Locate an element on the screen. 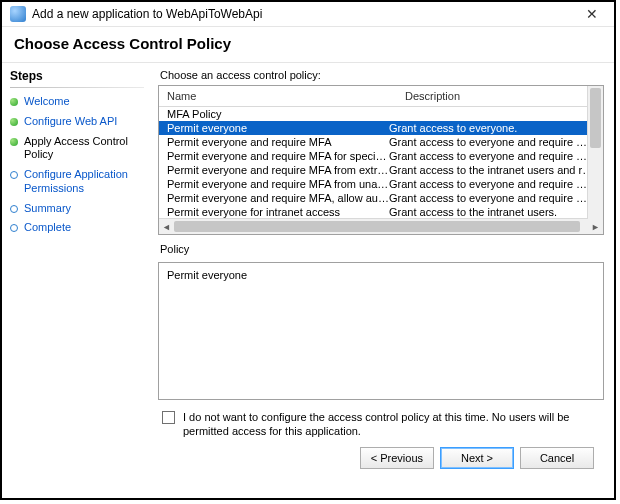  column-headers: Name Description is located at coordinates (381, 96).